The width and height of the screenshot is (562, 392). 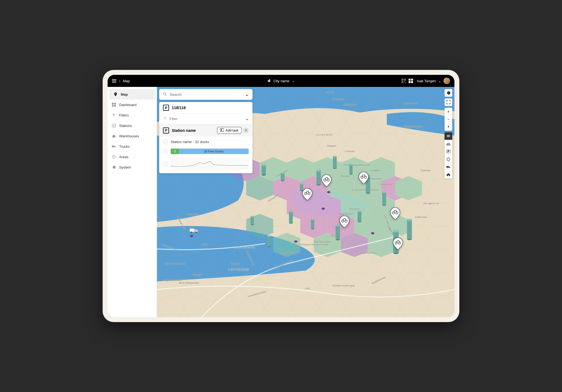 What do you see at coordinates (132, 157) in the screenshot?
I see `sidebar-item-areas: Areas` at bounding box center [132, 157].